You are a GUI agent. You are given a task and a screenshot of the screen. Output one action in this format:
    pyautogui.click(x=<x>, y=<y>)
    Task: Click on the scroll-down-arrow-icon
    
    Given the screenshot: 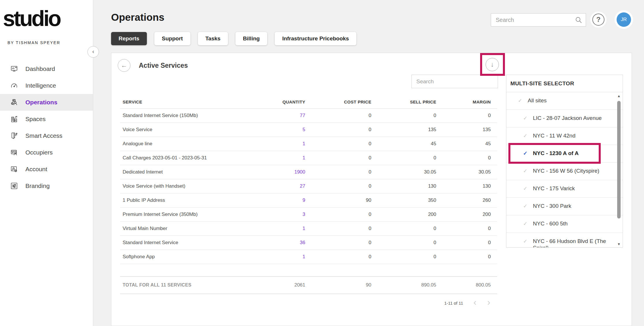 What is the action you would take?
    pyautogui.click(x=619, y=244)
    